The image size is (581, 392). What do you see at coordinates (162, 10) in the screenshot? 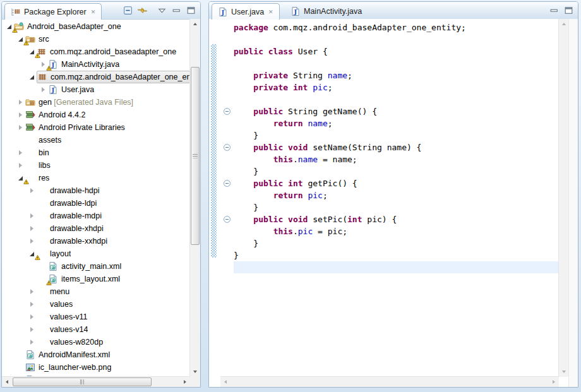
I see `view-menu-icon` at bounding box center [162, 10].